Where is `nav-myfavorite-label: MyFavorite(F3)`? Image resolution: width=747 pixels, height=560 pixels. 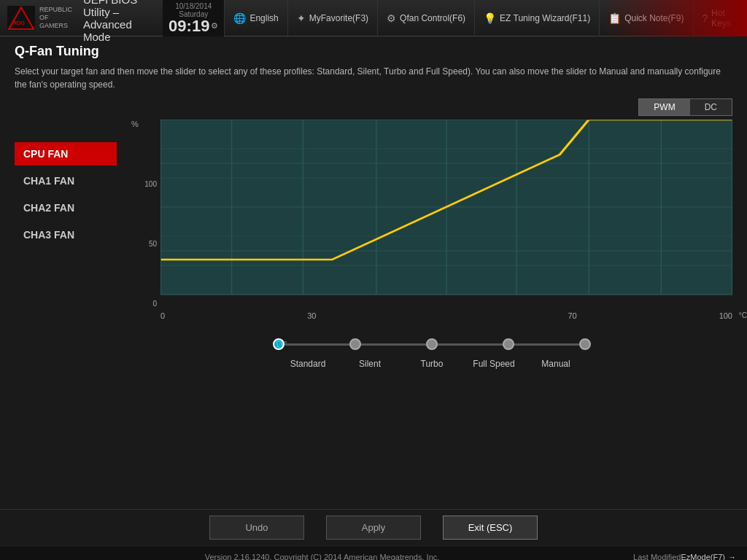 nav-myfavorite-label: MyFavorite(F3) is located at coordinates (338, 18).